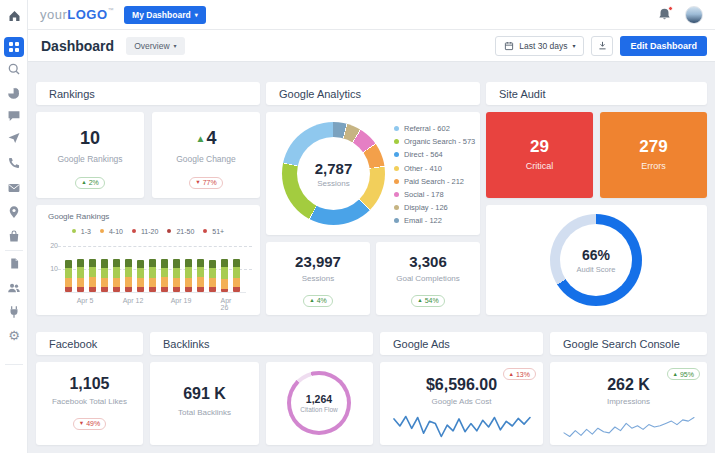 The image size is (715, 453). What do you see at coordinates (334, 168) in the screenshot?
I see `sessions-total: 2,787` at bounding box center [334, 168].